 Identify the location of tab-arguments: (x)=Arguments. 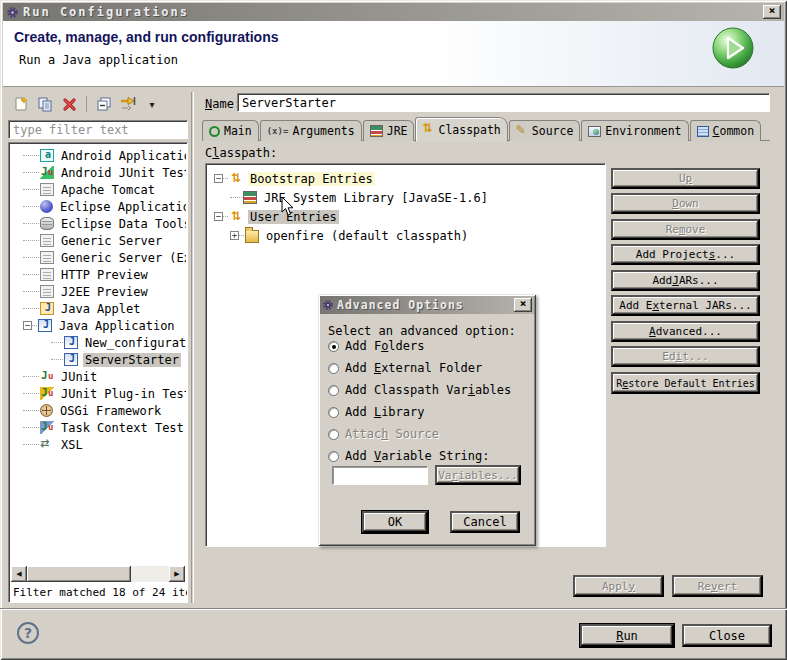
(311, 130).